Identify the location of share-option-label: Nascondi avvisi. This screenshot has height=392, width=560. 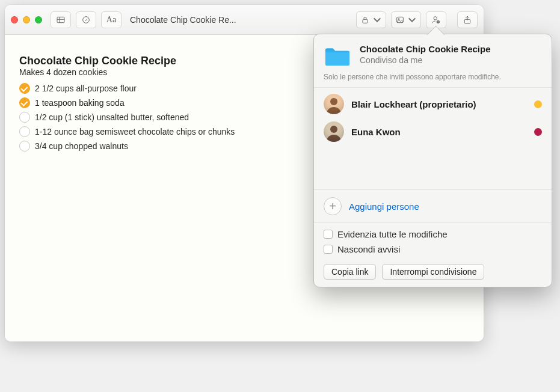
(369, 249).